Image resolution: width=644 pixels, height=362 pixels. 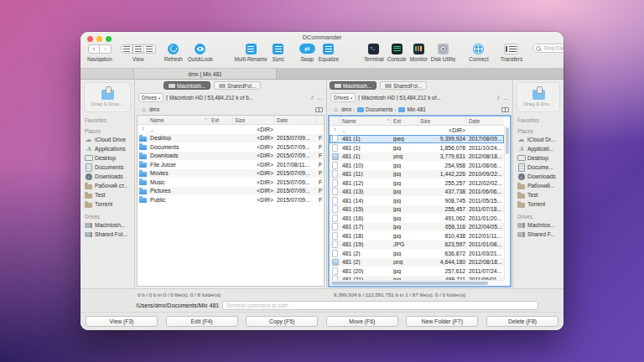 I want to click on toolbar-button: Equalize, so click(x=329, y=52).